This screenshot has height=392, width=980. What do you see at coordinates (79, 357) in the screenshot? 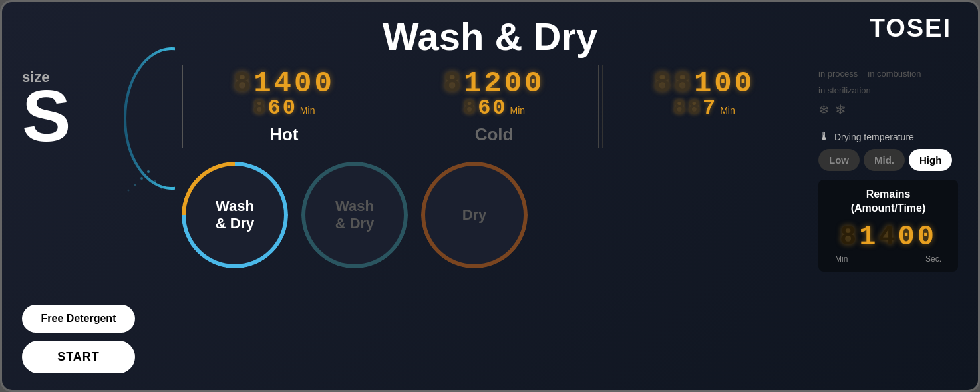
I see `start-button: START` at bounding box center [79, 357].